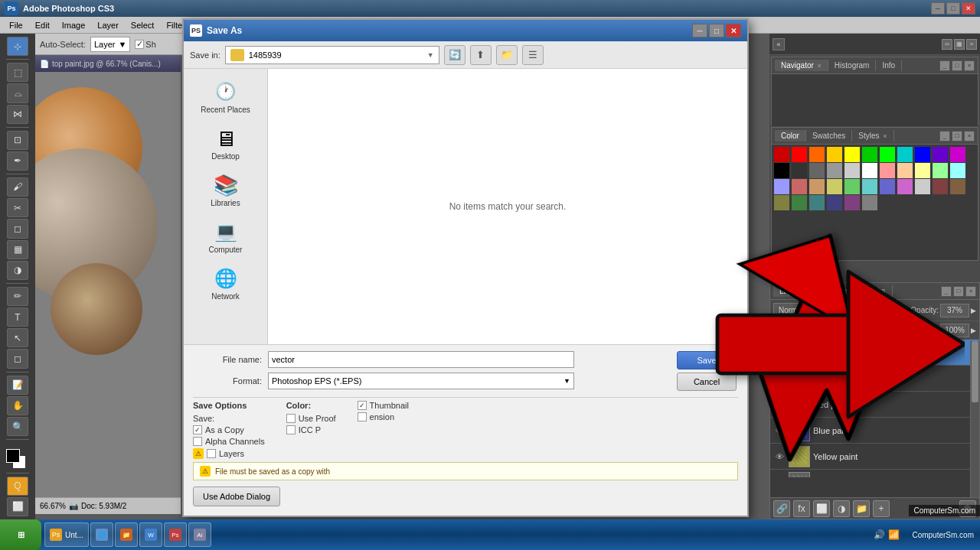  Describe the element at coordinates (18, 506) in the screenshot. I see `tool-screenmode: ⬜` at that location.